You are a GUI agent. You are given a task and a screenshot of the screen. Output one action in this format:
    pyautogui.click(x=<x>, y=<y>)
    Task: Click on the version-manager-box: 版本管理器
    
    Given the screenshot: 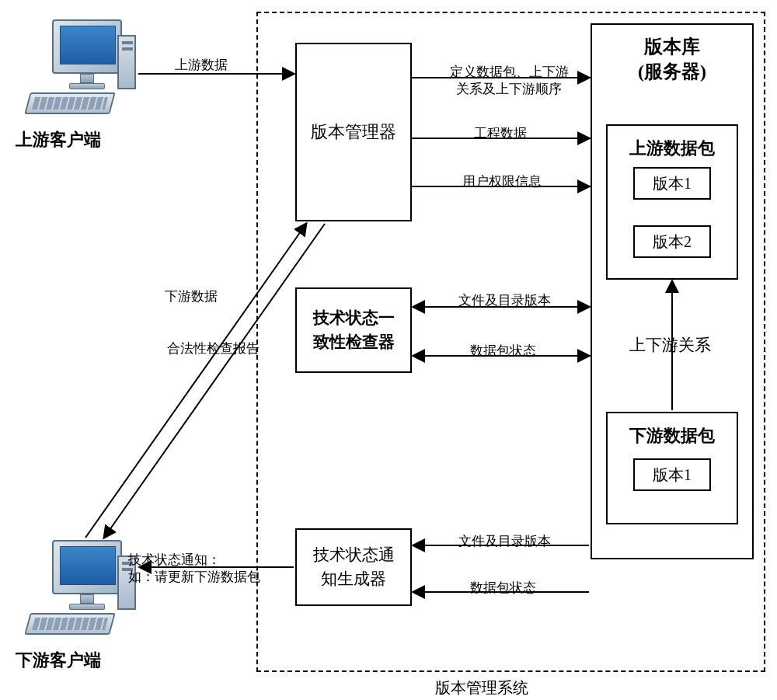 What is the action you would take?
    pyautogui.click(x=354, y=132)
    